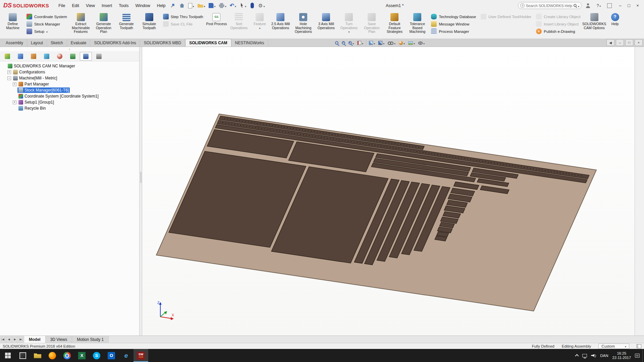  What do you see at coordinates (34, 84) in the screenshot?
I see `tree-item-content: Part Manager` at bounding box center [34, 84].